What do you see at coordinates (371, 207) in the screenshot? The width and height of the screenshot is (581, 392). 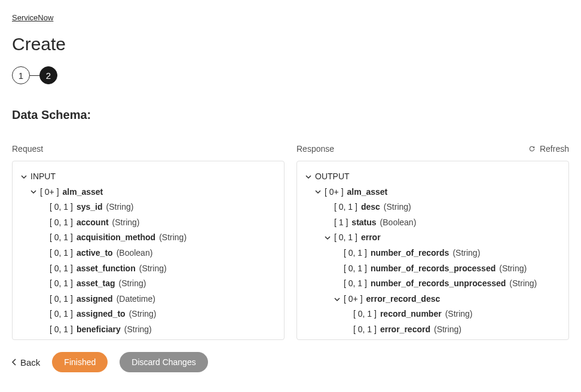 I see `field-name: desc` at bounding box center [371, 207].